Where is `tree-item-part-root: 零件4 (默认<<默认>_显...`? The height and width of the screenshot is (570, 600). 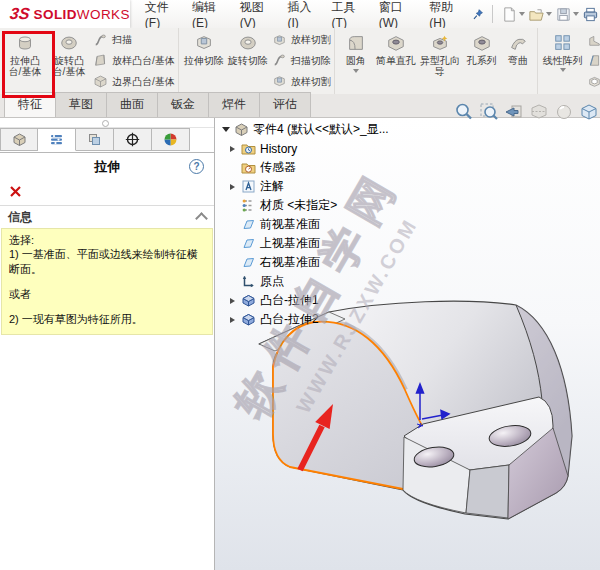 tree-item-part-root: 零件4 (默认<<默认>_显... is located at coordinates (324, 130).